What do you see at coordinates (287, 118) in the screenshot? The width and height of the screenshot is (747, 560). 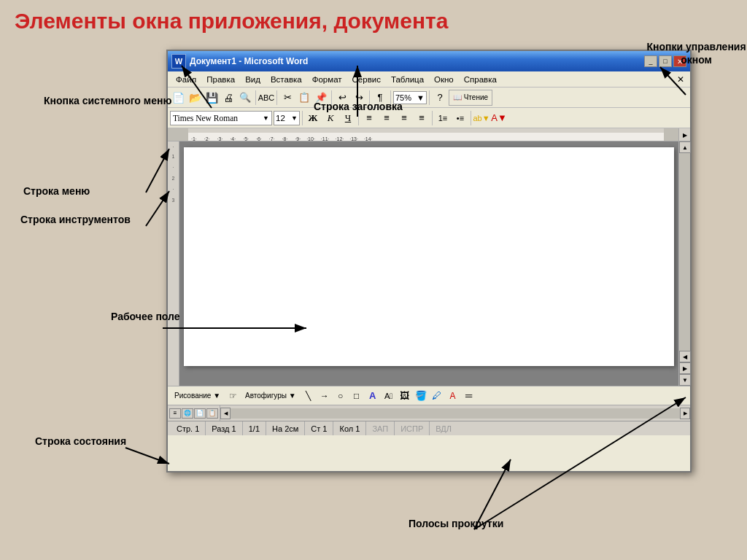 I see `font-size-dropdown: 12 ▼` at bounding box center [287, 118].